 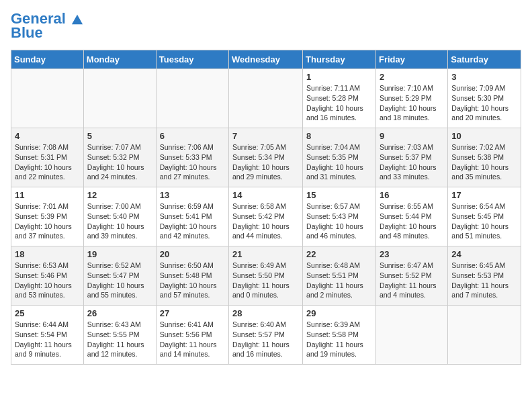 I want to click on day-number: 15, so click(x=339, y=195).